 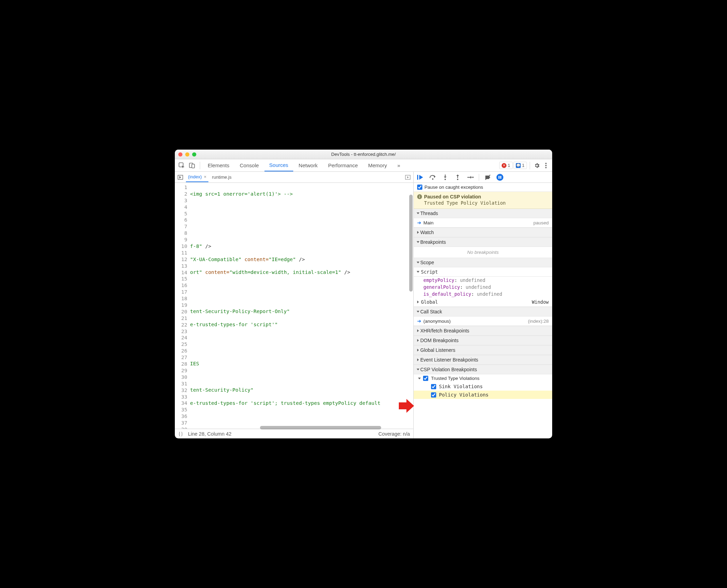 What do you see at coordinates (458, 177) in the screenshot?
I see `step-out-button` at bounding box center [458, 177].